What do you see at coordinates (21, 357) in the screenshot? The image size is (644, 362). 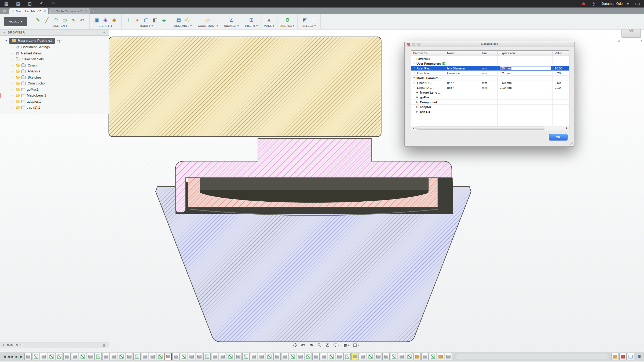 I see `go-to-end-button: ▶` at bounding box center [21, 357].